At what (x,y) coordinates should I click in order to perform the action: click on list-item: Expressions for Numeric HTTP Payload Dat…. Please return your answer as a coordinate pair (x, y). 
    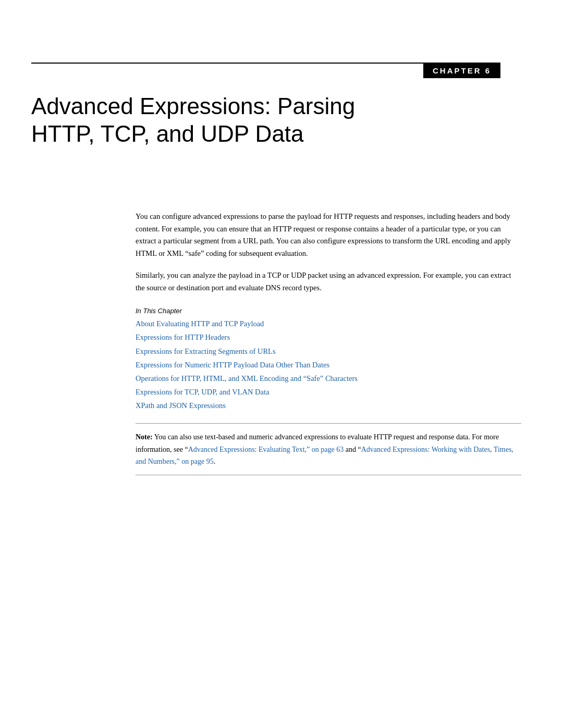
    Looking at the image, I should click on (328, 365).